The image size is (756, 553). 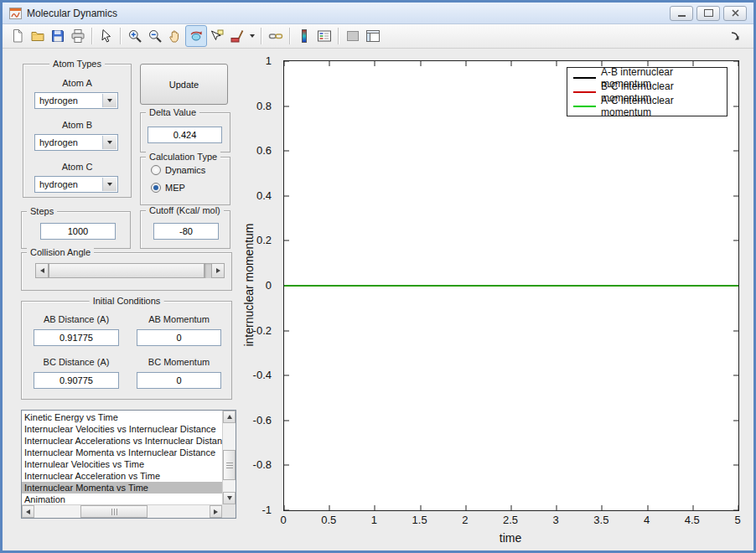 I want to click on colorbar-icon, so click(x=304, y=36).